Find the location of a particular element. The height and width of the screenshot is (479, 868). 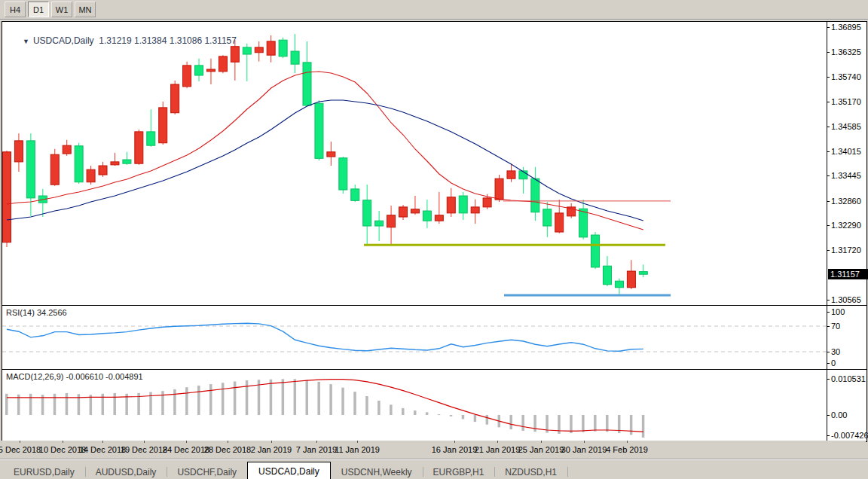

chart-tab-usdcnh-weekly: USDCNH,Weekly is located at coordinates (377, 471).